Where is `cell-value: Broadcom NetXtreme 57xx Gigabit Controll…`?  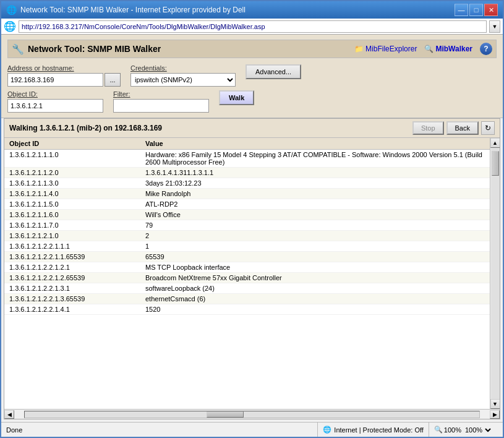
cell-value: Broadcom NetXtreme 57xx Gigabit Controll… is located at coordinates (315, 278).